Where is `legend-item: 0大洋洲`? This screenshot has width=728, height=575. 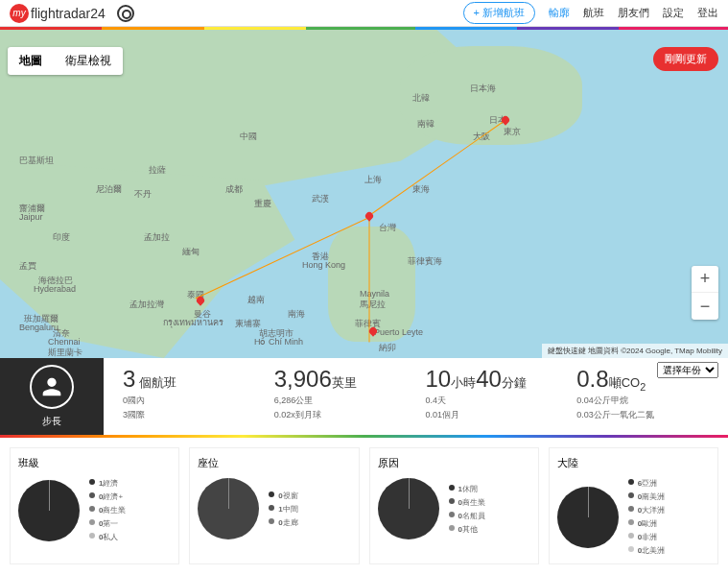 legend-item: 0大洋洲 is located at coordinates (646, 511).